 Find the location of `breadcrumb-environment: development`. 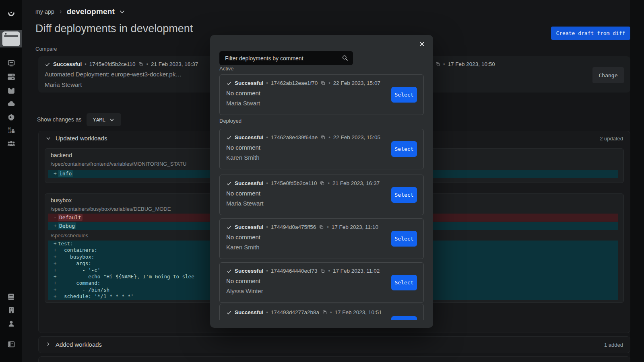

breadcrumb-environment: development is located at coordinates (91, 12).